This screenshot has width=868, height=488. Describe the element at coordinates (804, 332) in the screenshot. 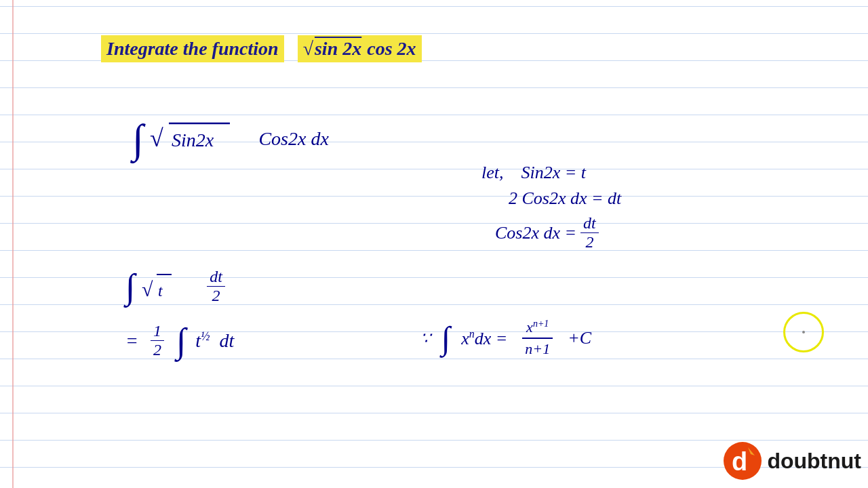

I see `cursor-indicator` at that location.